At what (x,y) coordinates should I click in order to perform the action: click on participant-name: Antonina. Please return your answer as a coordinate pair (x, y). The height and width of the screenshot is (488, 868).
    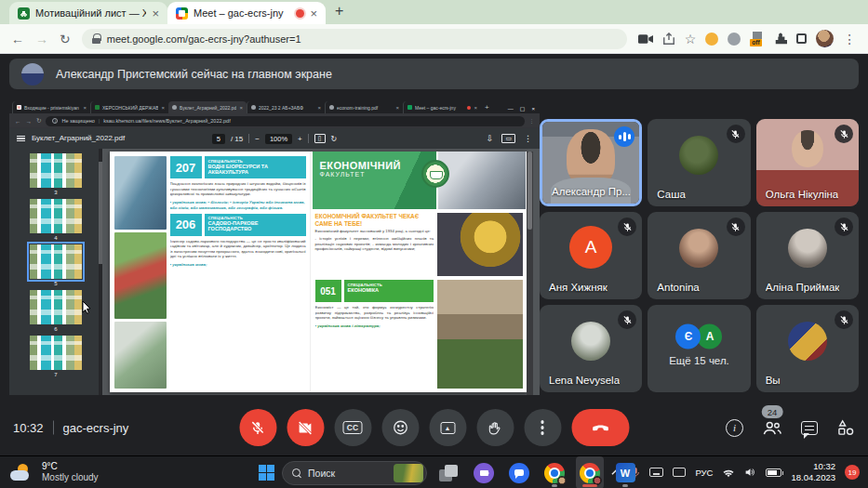
    Looking at the image, I should click on (677, 287).